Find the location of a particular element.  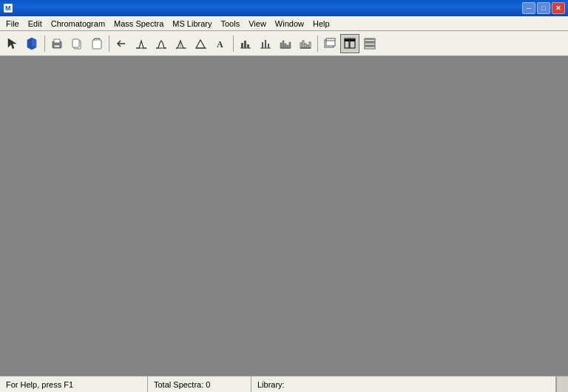

toolbar-bar3-btn is located at coordinates (285, 44).